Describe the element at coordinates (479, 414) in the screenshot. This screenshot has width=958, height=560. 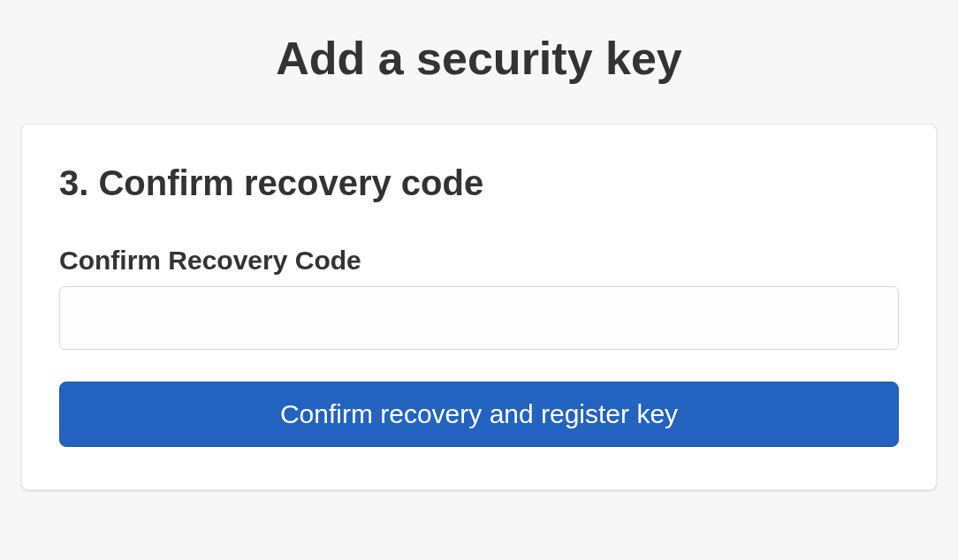
I see `confirm-register-button: Confirm recovery and register key` at that location.